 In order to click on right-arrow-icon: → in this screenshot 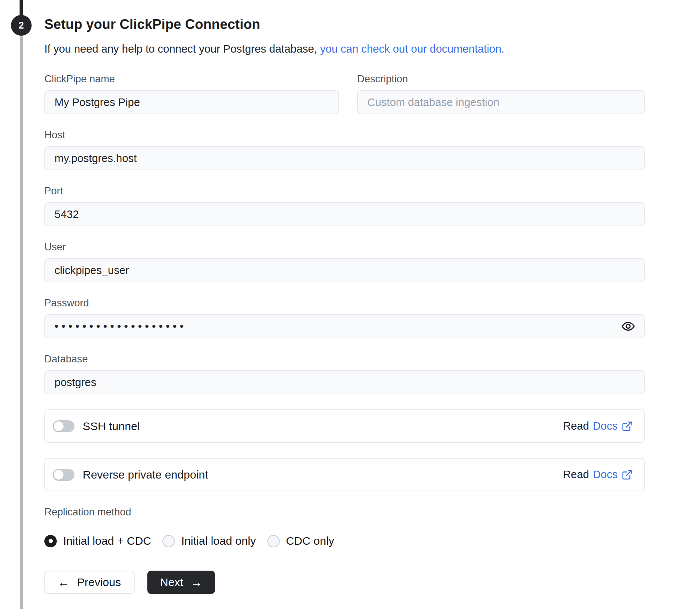, I will do `click(196, 583)`.